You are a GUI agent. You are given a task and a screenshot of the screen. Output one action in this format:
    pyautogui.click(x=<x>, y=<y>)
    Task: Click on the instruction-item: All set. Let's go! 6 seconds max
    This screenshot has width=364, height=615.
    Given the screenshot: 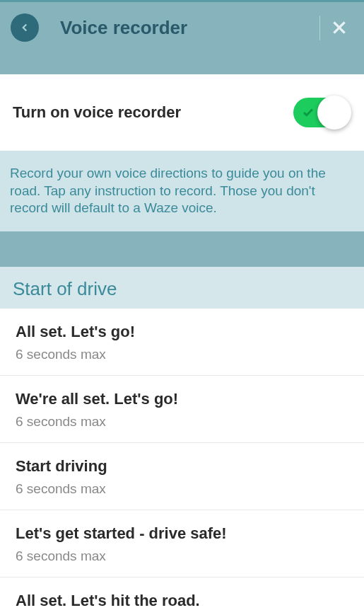 What is the action you would take?
    pyautogui.click(x=182, y=343)
    